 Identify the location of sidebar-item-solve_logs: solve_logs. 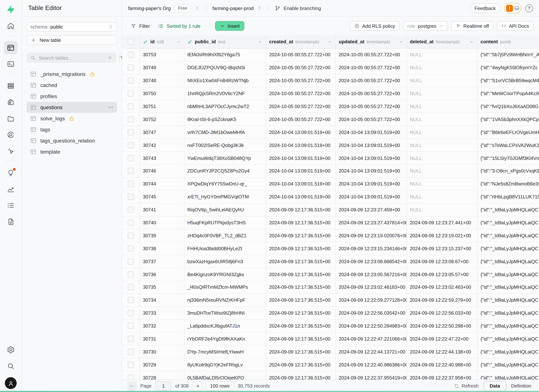
(72, 118).